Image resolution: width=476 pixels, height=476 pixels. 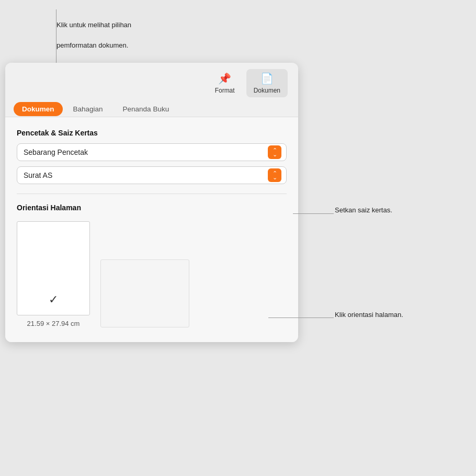 What do you see at coordinates (152, 82) in the screenshot?
I see `toolbar: 📌 Format 📄 Dokumen` at bounding box center [152, 82].